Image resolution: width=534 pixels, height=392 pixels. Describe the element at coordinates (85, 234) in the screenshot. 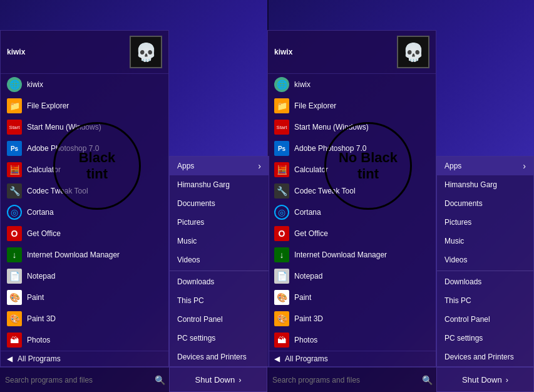

I see `menu-item-office-left: O Get Office` at that location.